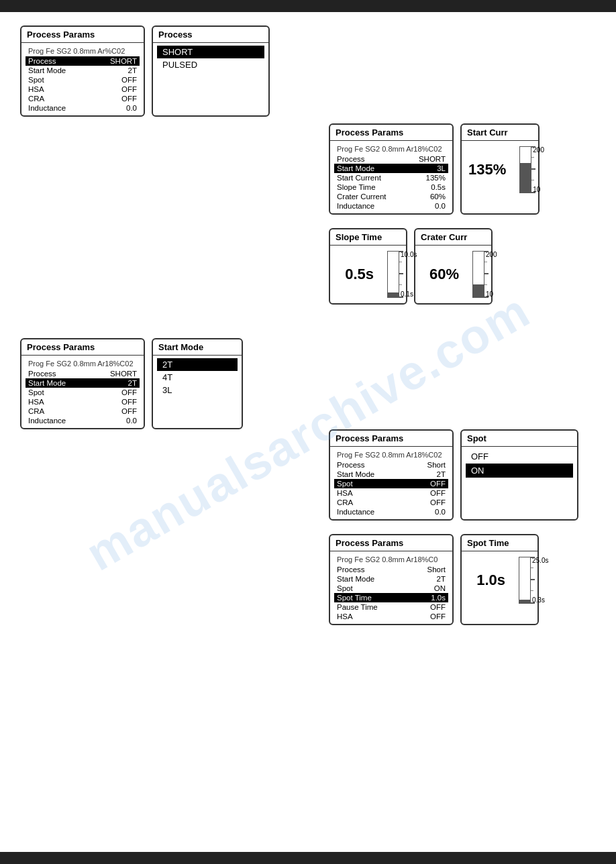  What do you see at coordinates (391, 197) in the screenshot?
I see `param-row: Crater Current60%` at bounding box center [391, 197].